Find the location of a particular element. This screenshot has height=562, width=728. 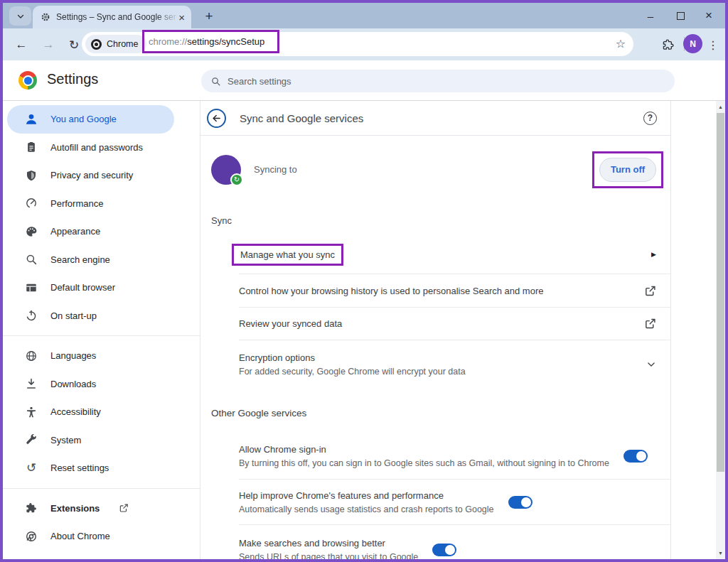

download-icon is located at coordinates (31, 384).